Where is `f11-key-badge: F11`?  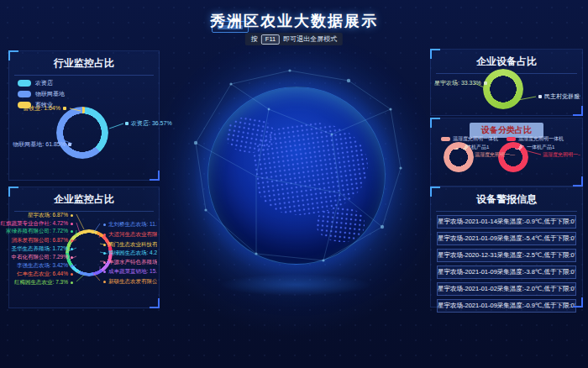 f11-key-badge: F11 is located at coordinates (270, 39).